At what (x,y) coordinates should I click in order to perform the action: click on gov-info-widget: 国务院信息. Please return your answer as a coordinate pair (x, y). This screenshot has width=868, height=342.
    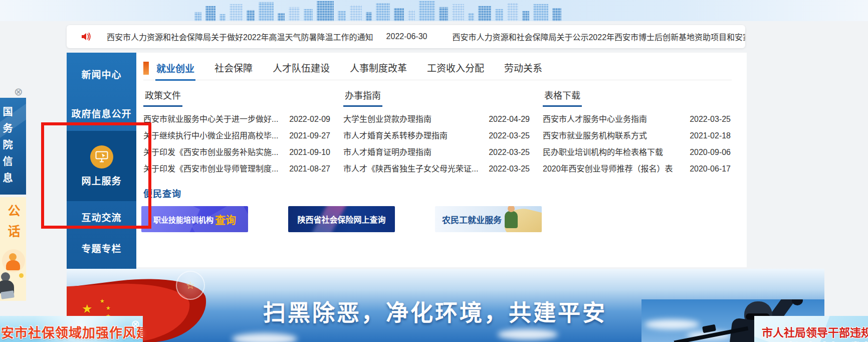
    Looking at the image, I should click on (13, 146).